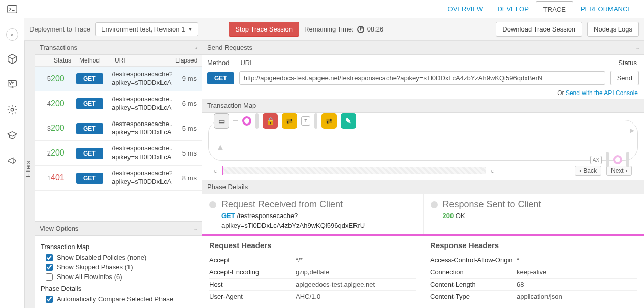 This screenshot has width=644, height=308. Describe the element at coordinates (118, 104) in the screenshot. I see `transaction-row: 4200GET/testresponsecache...apikey=sTl0D…` at that location.